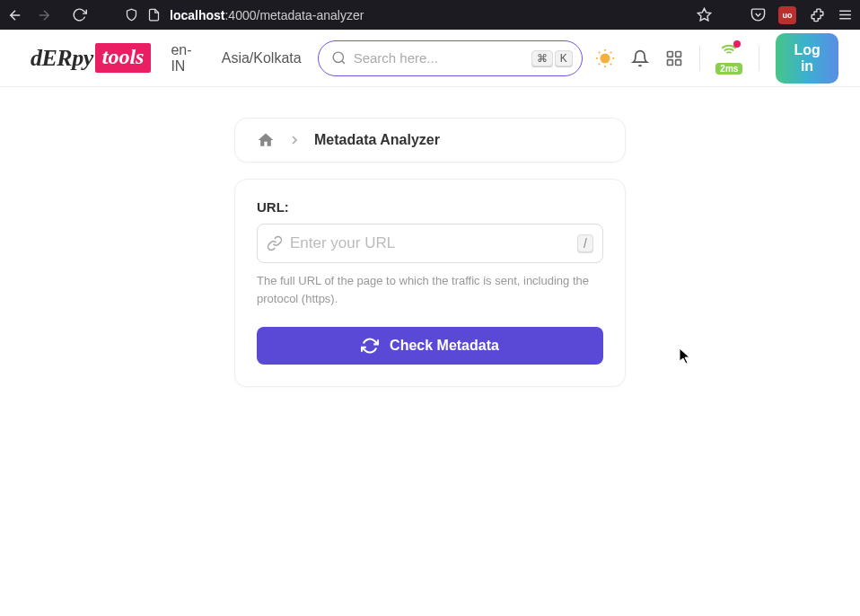 The image size is (860, 616). Describe the element at coordinates (430, 58) in the screenshot. I see `app-header: dERpy tools en-IN Asia/Kolkata ⌘ K 2m` at that location.